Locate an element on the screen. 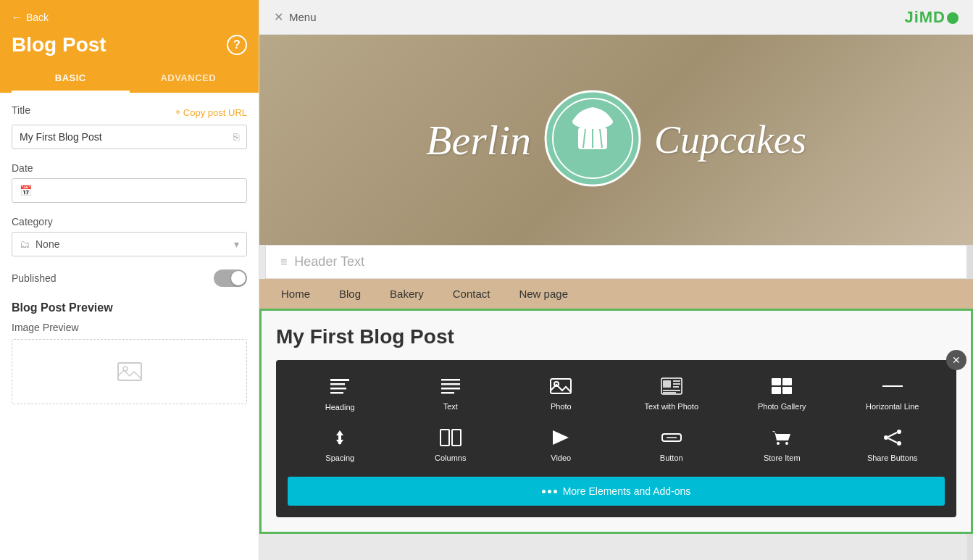 The image size is (973, 560). store-item-icon is located at coordinates (782, 439).